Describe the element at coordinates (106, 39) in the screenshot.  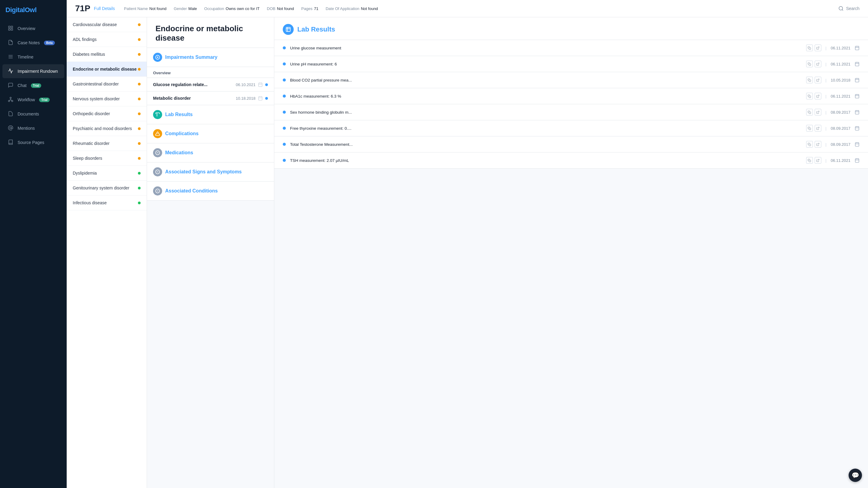
I see `condition-item-adl: ADL findings` at that location.